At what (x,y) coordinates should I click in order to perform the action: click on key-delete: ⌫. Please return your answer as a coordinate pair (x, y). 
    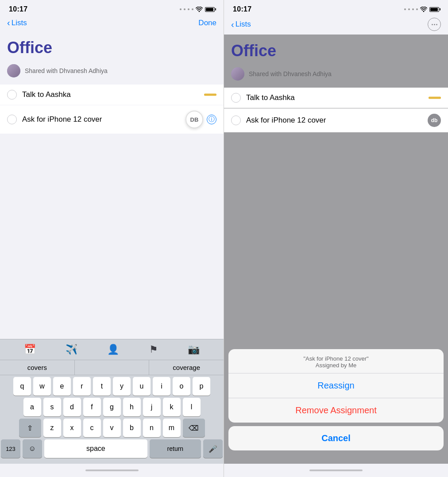
    Looking at the image, I should click on (194, 428).